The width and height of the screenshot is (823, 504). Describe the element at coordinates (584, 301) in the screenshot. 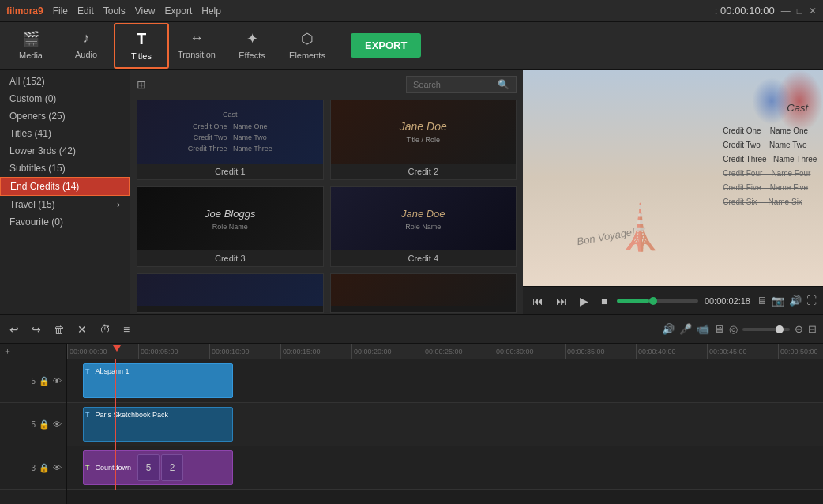

I see `play-button: ▶` at that location.